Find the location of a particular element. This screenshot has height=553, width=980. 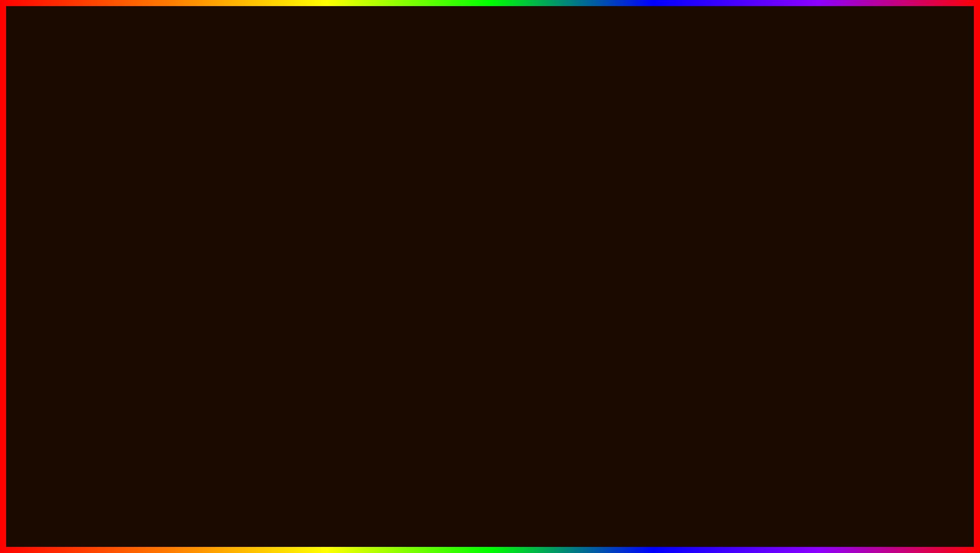

zh-sidebar-main2: 👤 Main 2 is located at coordinates (677, 255).